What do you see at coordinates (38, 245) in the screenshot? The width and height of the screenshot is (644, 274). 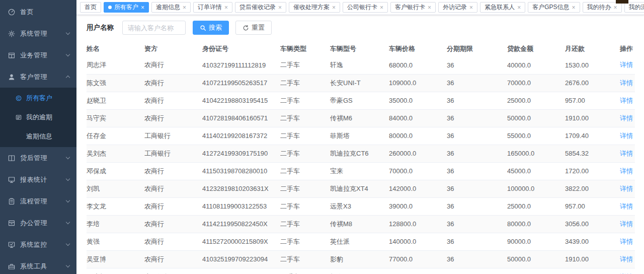 I see `sidebar-item: 系统监控` at bounding box center [38, 245].